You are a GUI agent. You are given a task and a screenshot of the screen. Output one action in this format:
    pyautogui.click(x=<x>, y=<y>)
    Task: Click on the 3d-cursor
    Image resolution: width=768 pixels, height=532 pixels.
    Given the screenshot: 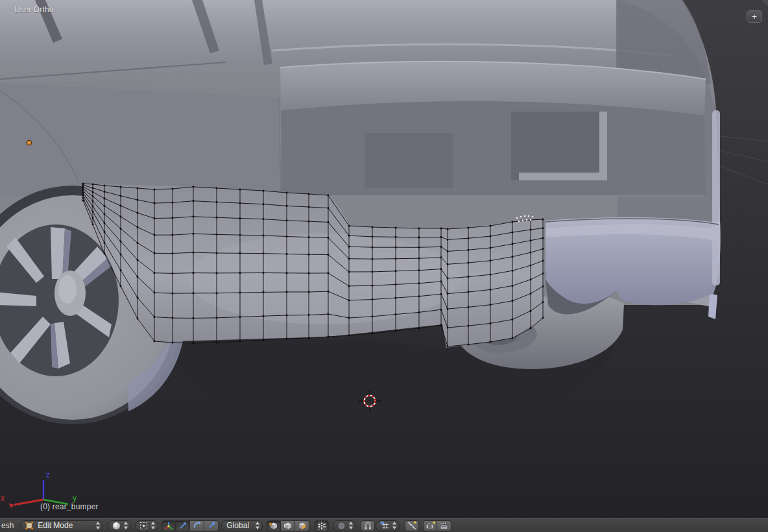 What is the action you would take?
    pyautogui.click(x=370, y=401)
    